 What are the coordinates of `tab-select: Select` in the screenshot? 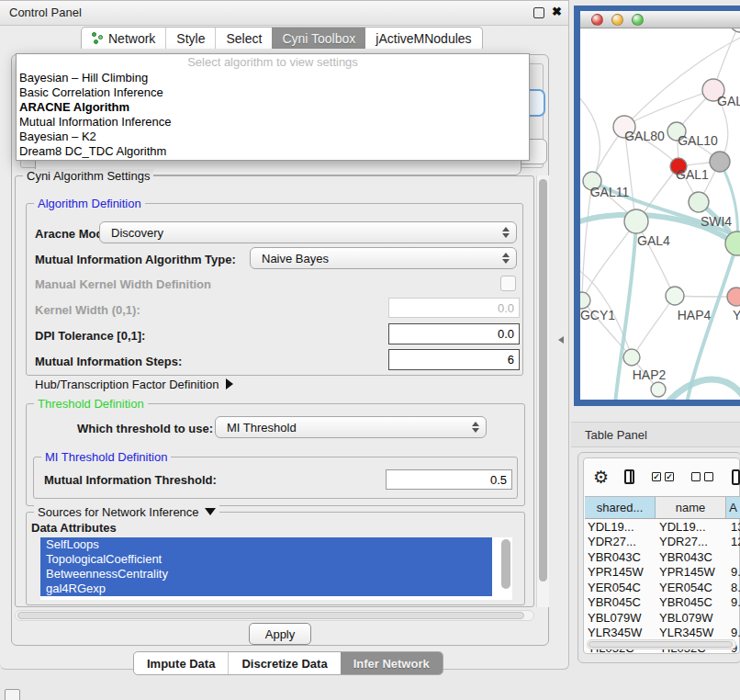 It's located at (243, 39).